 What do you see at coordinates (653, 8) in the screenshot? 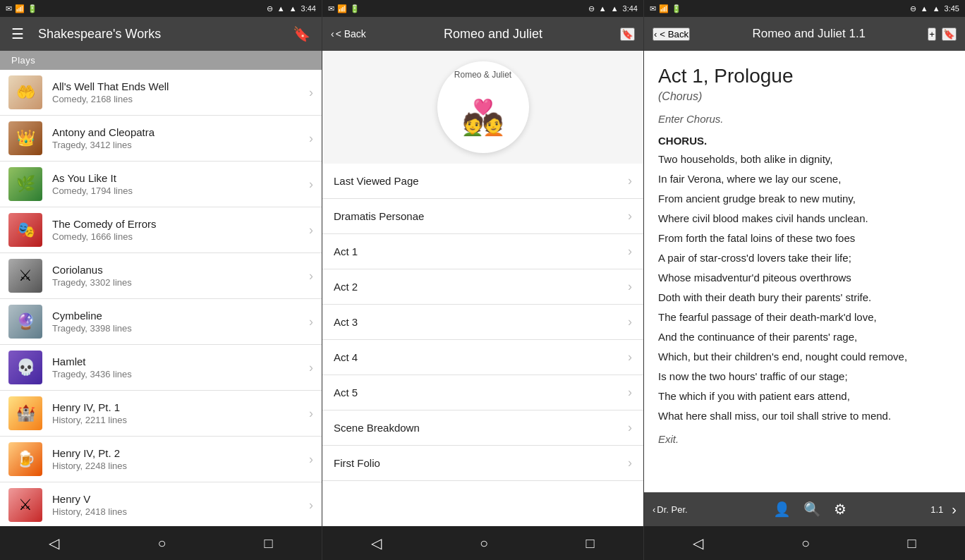
I see `notification-icon-3: ✉` at bounding box center [653, 8].